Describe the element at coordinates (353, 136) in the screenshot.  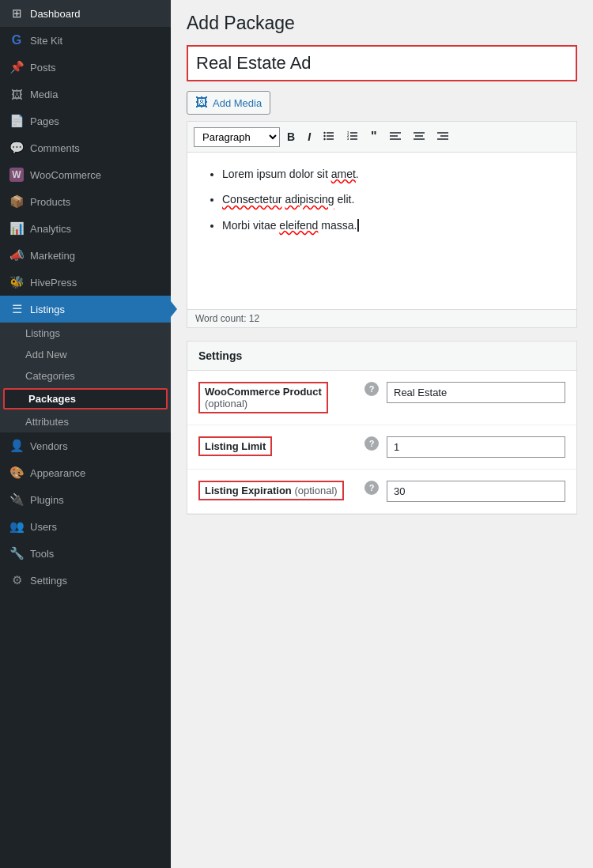
I see `ordered-list-icon: 123` at that location.